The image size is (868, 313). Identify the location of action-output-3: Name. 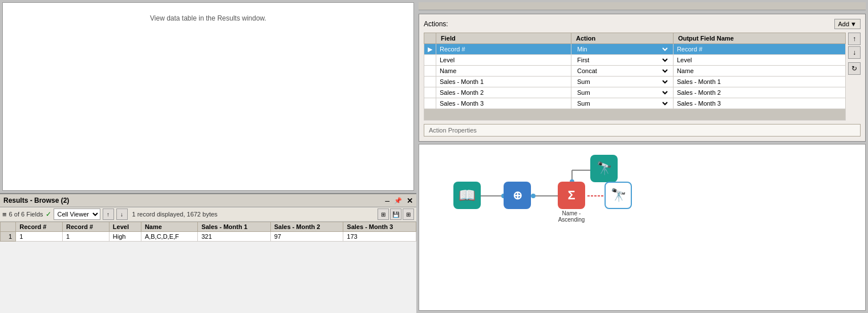
(759, 71).